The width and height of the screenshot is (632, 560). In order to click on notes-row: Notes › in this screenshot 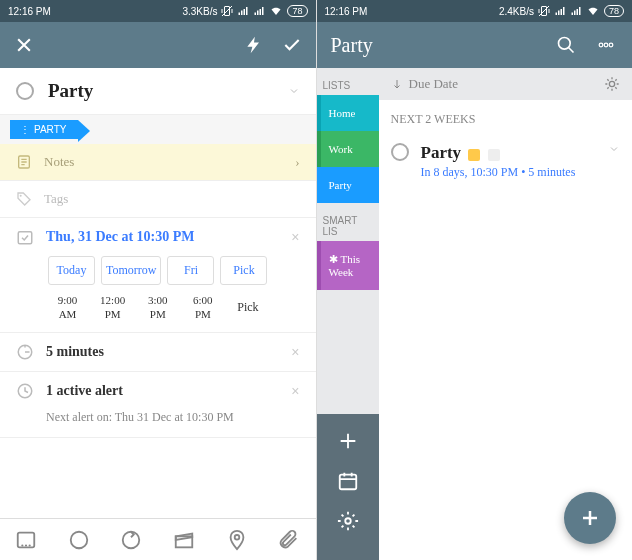, I will do `click(158, 162)`.